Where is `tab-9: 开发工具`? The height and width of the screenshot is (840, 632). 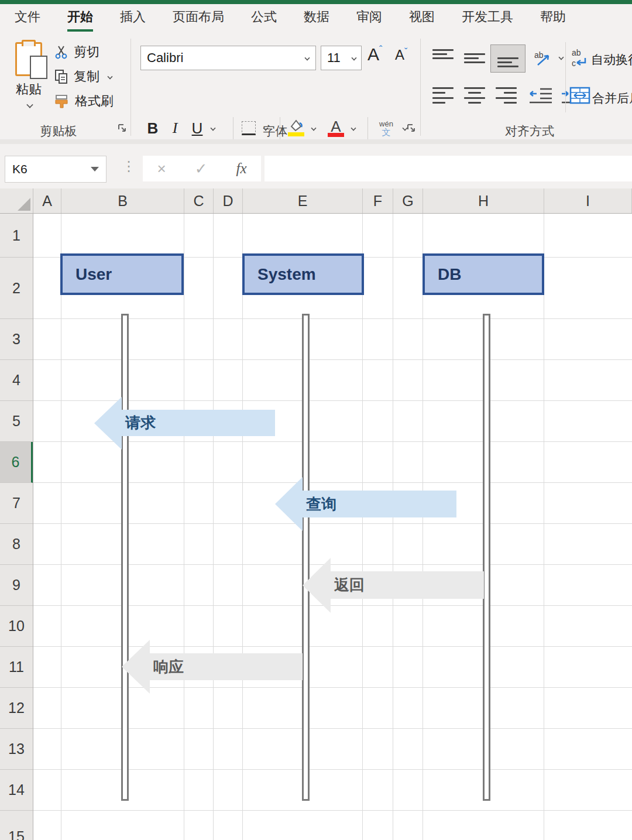
tab-9: 开发工具 is located at coordinates (487, 21).